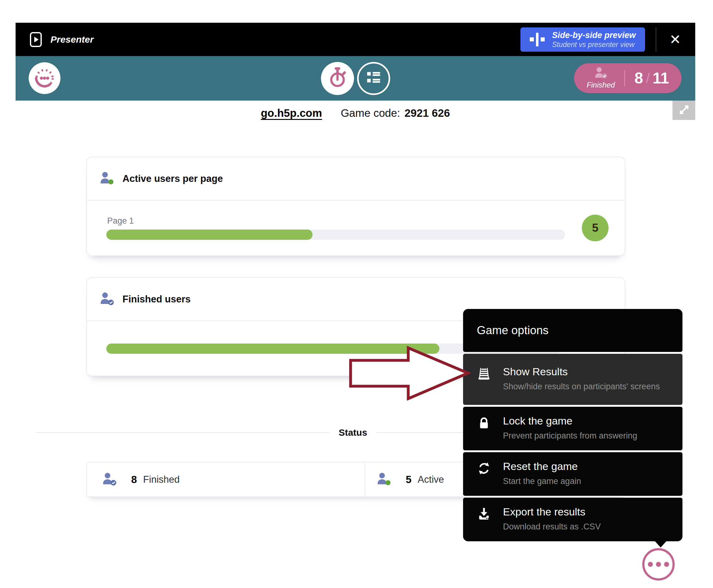  I want to click on join-url-link: go.h5p.com, so click(291, 113).